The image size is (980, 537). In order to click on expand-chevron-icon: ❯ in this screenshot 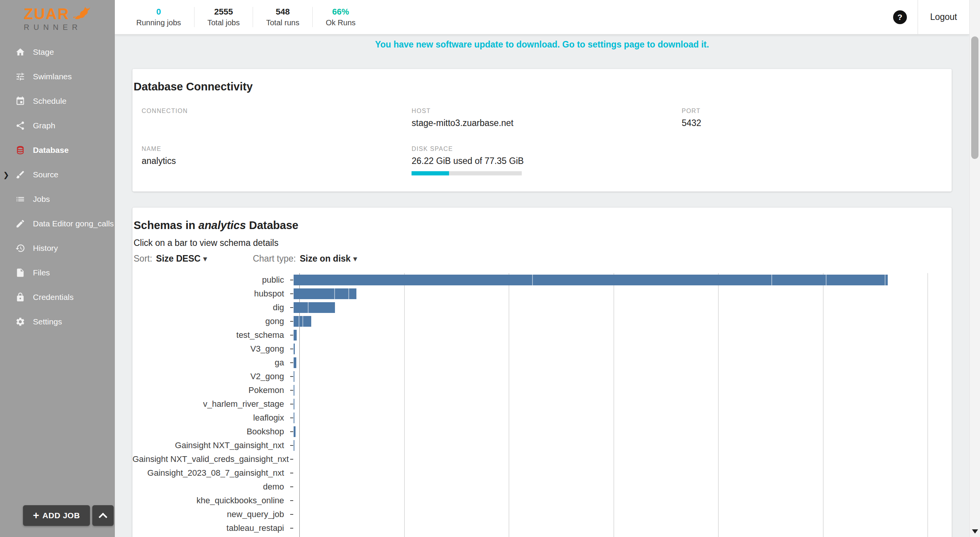, I will do `click(6, 175)`.